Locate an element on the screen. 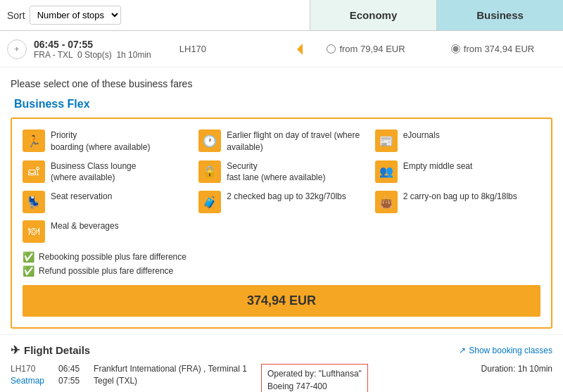  detail-operated-col: Operated by: "Lufthansa" Boeing 747-400 is located at coordinates (315, 378).